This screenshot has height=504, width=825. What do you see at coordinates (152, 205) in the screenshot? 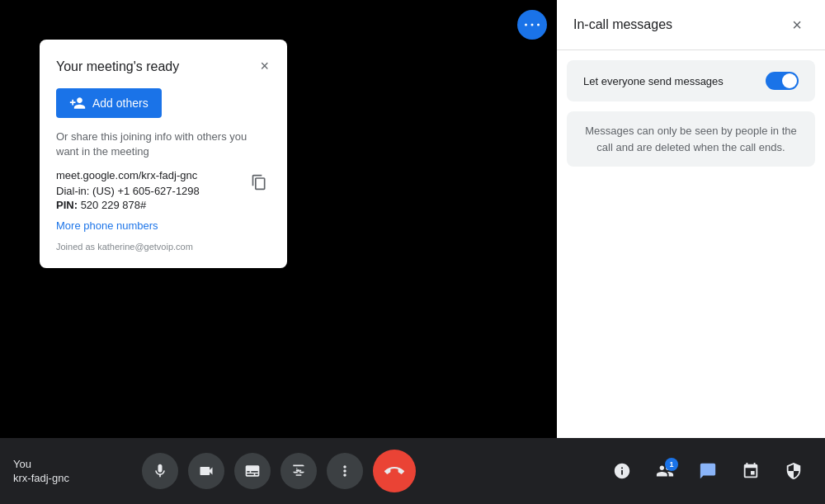
I see `pin: PIN: 520 229 878#` at bounding box center [152, 205].